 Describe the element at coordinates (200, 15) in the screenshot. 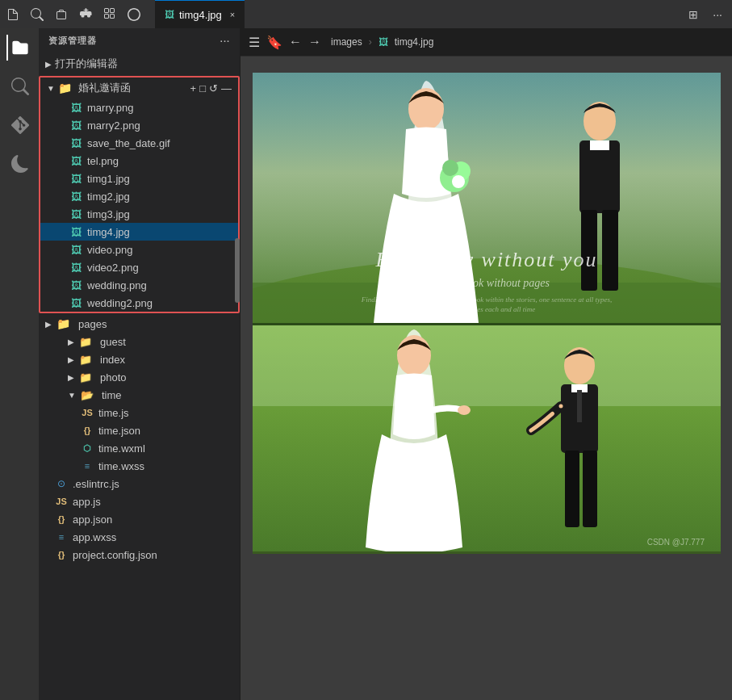

I see `tab-bar: 🖼 timg4.jpg ×` at that location.